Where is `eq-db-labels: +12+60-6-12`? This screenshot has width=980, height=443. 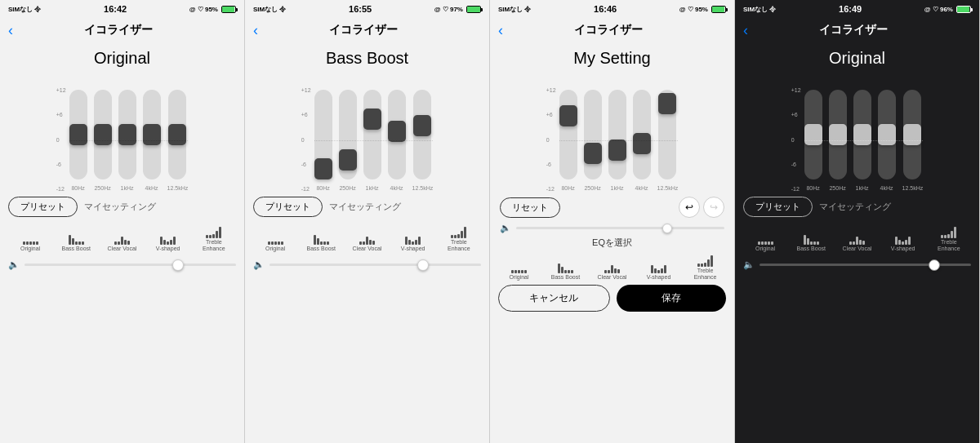
eq-db-labels: +12+60-6-12 is located at coordinates (306, 140).